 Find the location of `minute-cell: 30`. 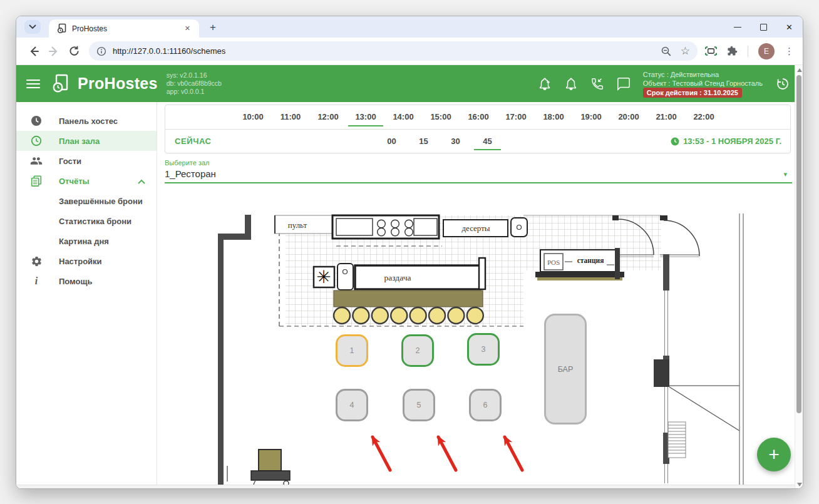

minute-cell: 30 is located at coordinates (456, 141).